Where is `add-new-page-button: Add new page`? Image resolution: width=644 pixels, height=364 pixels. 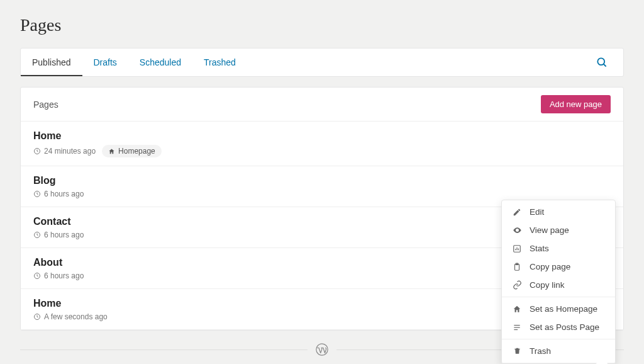 add-new-page-button: Add new page is located at coordinates (576, 105).